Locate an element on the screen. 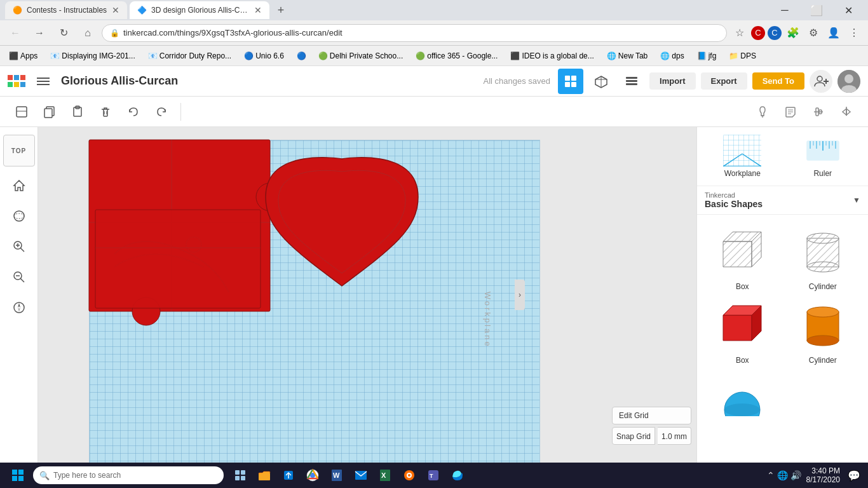 This screenshot has height=488, width=868. redo-button is located at coordinates (161, 112).